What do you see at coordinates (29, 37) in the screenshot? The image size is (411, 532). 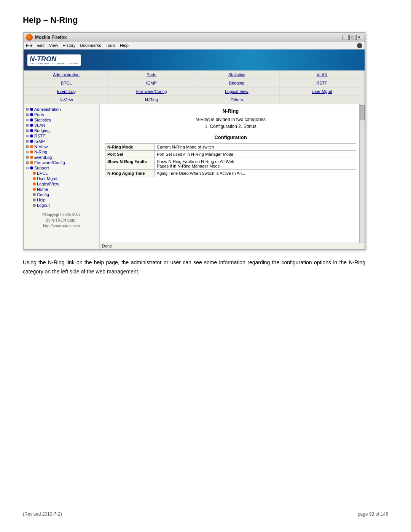 I see `firefox-logo-icon` at bounding box center [29, 37].